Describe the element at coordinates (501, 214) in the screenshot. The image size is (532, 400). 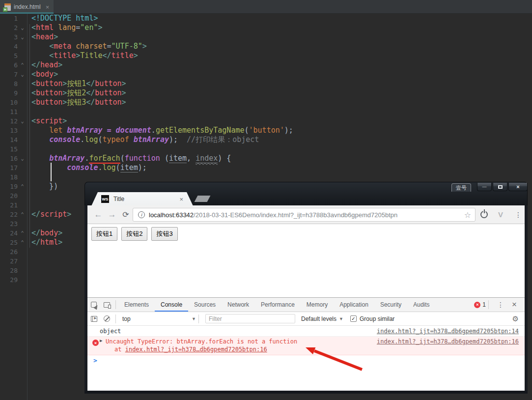
I see `extension-v-icon: V` at that location.